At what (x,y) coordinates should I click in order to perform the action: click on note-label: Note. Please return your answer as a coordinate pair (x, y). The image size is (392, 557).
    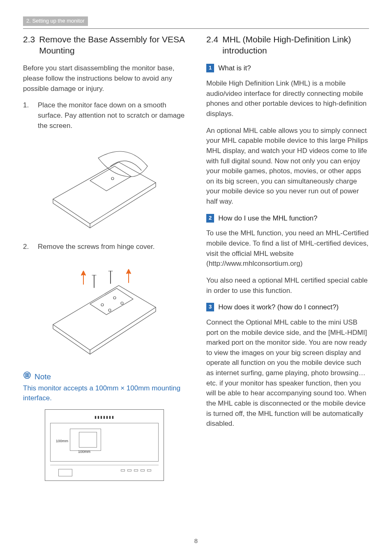
    Looking at the image, I should click on (43, 377).